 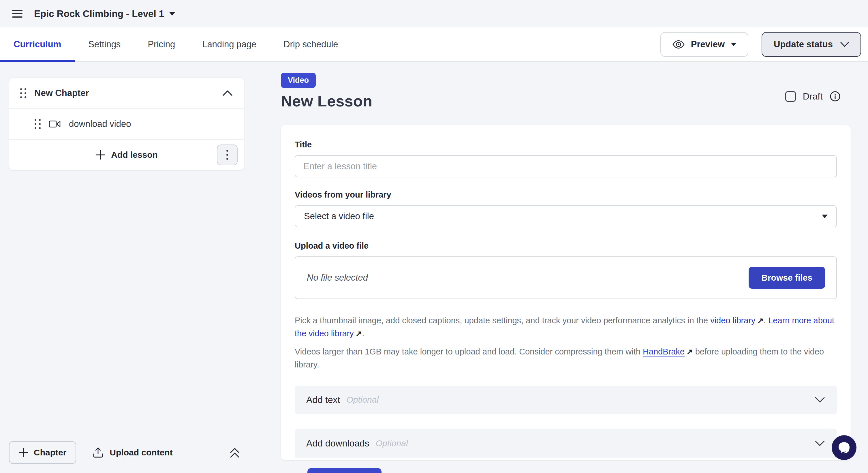 I want to click on draft-label: Draft, so click(x=813, y=96).